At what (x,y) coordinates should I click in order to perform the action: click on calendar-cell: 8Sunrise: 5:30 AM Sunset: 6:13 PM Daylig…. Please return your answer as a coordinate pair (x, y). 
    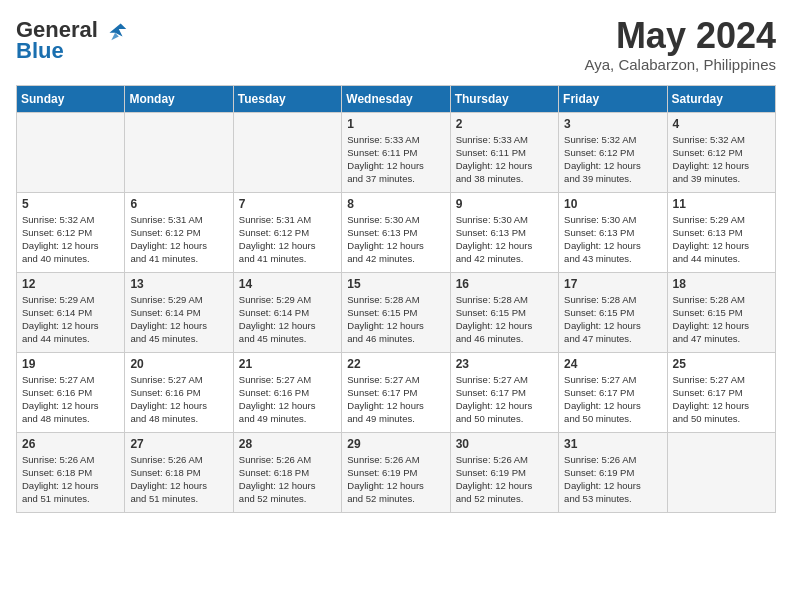
    Looking at the image, I should click on (396, 232).